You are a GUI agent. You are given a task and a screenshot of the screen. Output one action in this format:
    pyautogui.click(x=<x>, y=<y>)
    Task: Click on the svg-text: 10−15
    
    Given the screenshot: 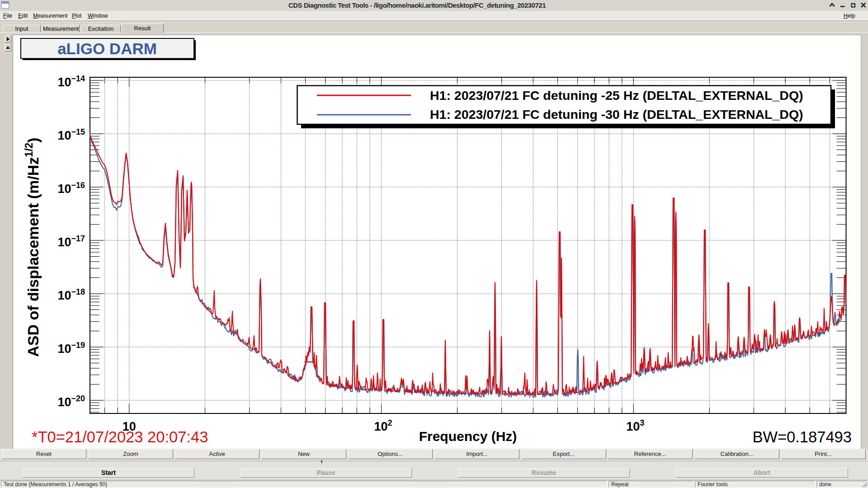 What is the action you would take?
    pyautogui.click(x=71, y=135)
    